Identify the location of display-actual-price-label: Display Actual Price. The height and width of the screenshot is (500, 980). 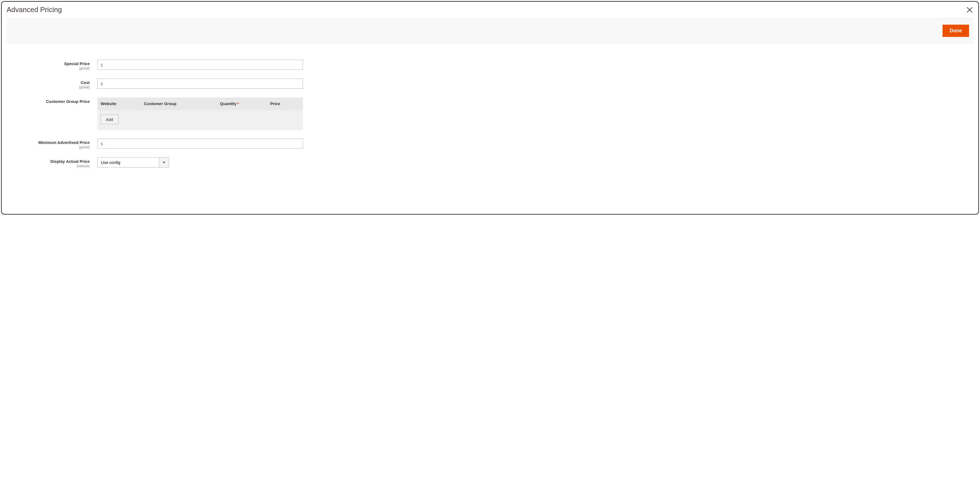
(48, 161).